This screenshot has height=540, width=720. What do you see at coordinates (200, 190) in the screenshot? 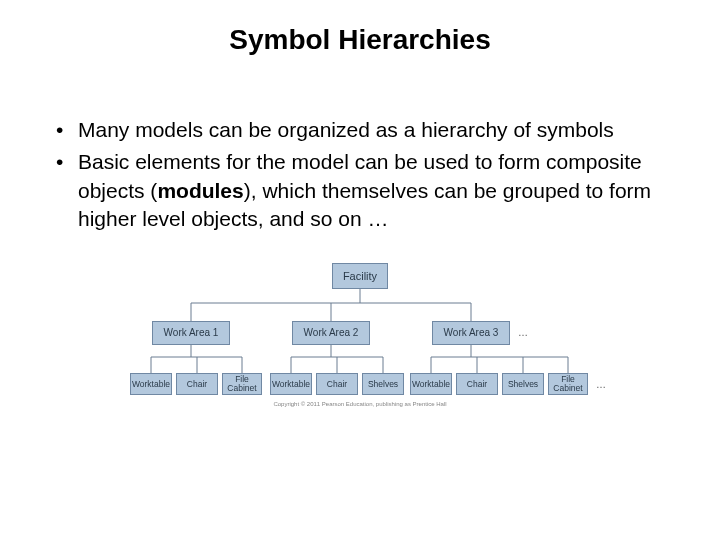
I see `bullet-bold: modules` at bounding box center [200, 190].